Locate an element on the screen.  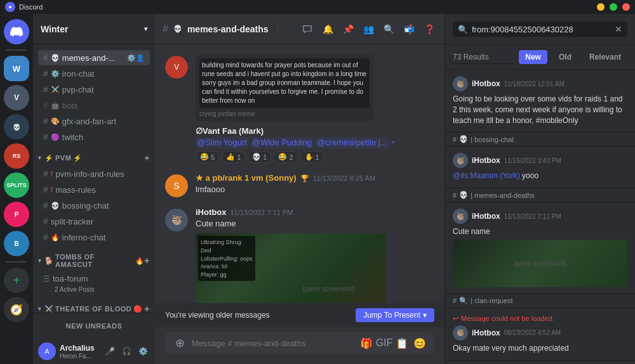
channel-name-pvm-info: pvm-info-and-rules is located at coordinates (100, 174).